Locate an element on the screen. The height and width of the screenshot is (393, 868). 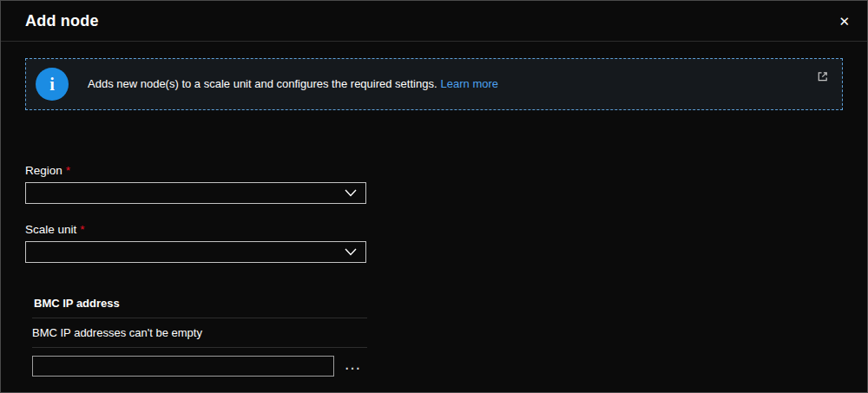
scale-unit-required-asterisk: * is located at coordinates (82, 229).